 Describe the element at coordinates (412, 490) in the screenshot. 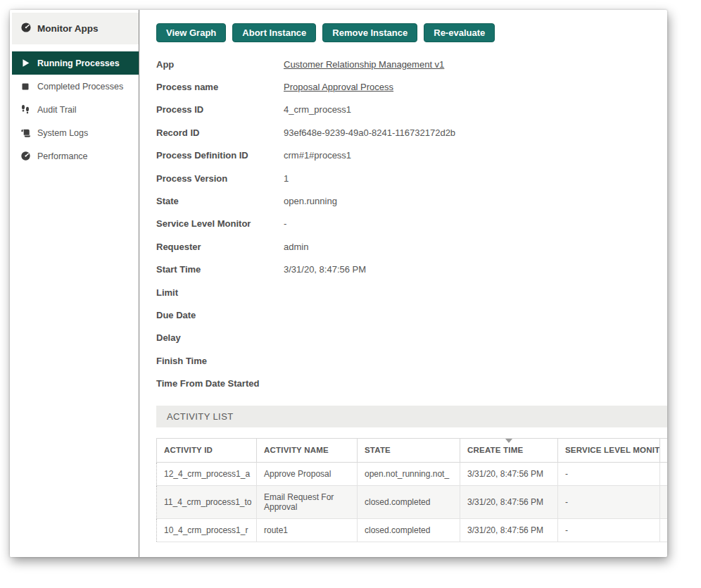

I see `activity-table-container: ACTIVITY ID ACTIVITY NAME STATE CREATE T…` at that location.